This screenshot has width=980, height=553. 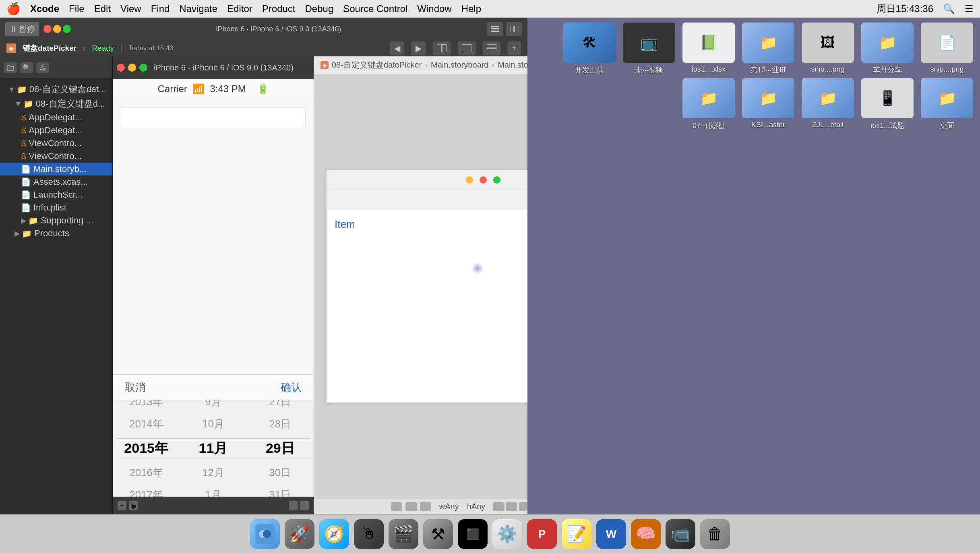 What do you see at coordinates (300, 534) in the screenshot?
I see `dock-launchpad: 🚀` at bounding box center [300, 534].